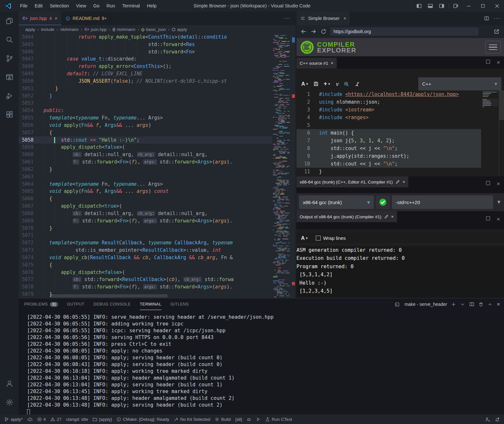  I want to click on source-scrollbar-slider, so click(501, 105).